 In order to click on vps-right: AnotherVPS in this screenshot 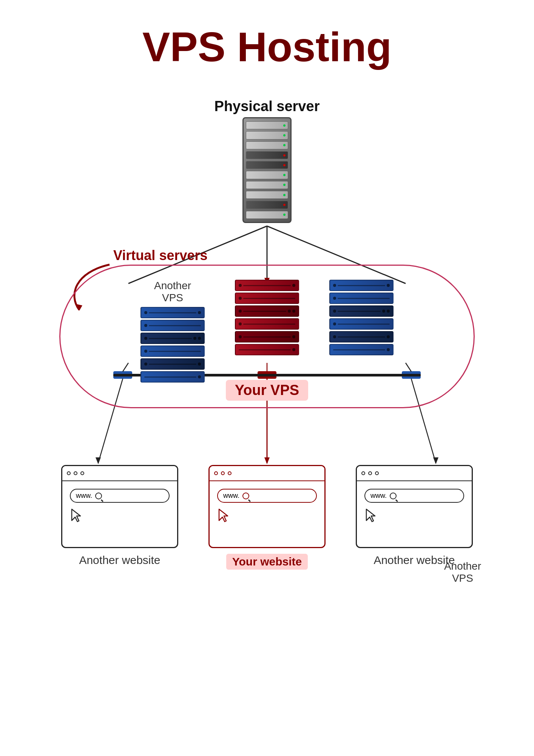, I will do `click(361, 318)`.